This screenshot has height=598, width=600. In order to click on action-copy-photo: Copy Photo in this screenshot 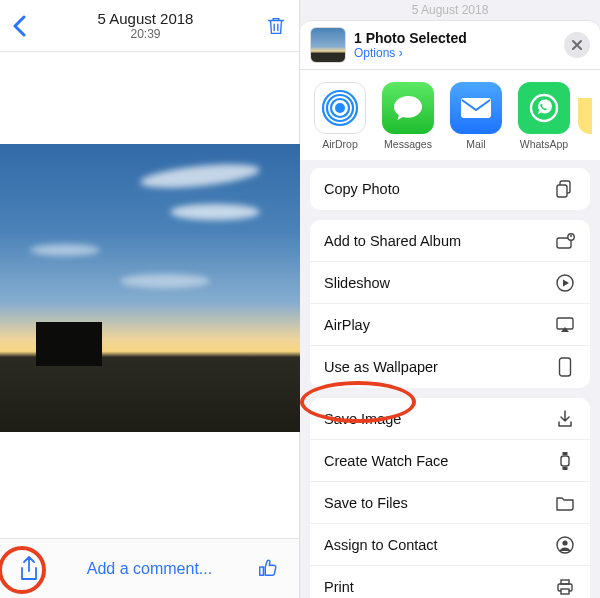, I will do `click(450, 189)`.